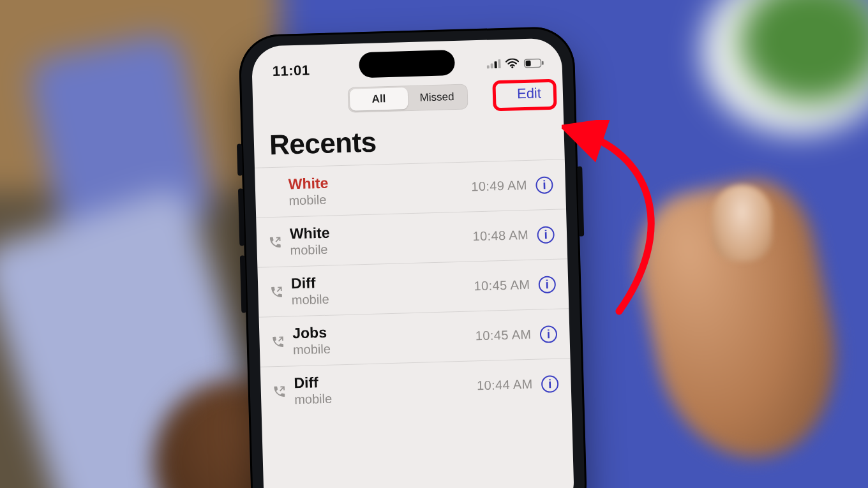 The height and width of the screenshot is (488, 868). Describe the element at coordinates (742, 223) in the screenshot. I see `thumbnail` at that location.